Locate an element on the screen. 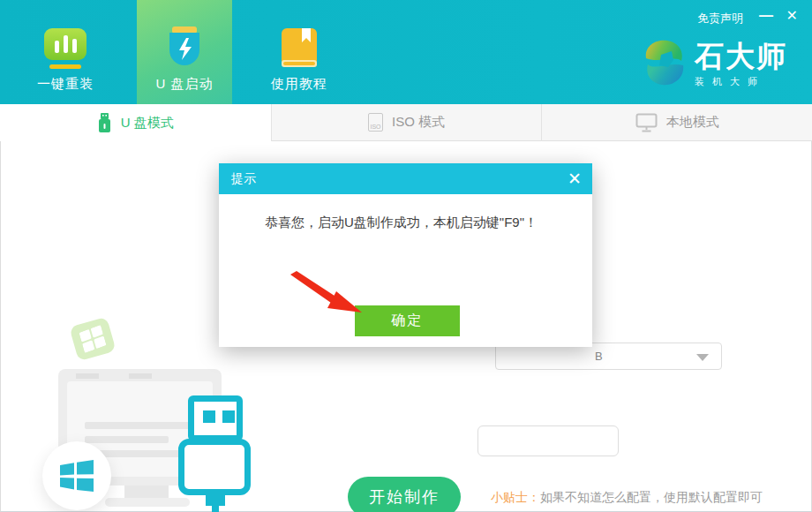  close-button: ✕ is located at coordinates (793, 16).